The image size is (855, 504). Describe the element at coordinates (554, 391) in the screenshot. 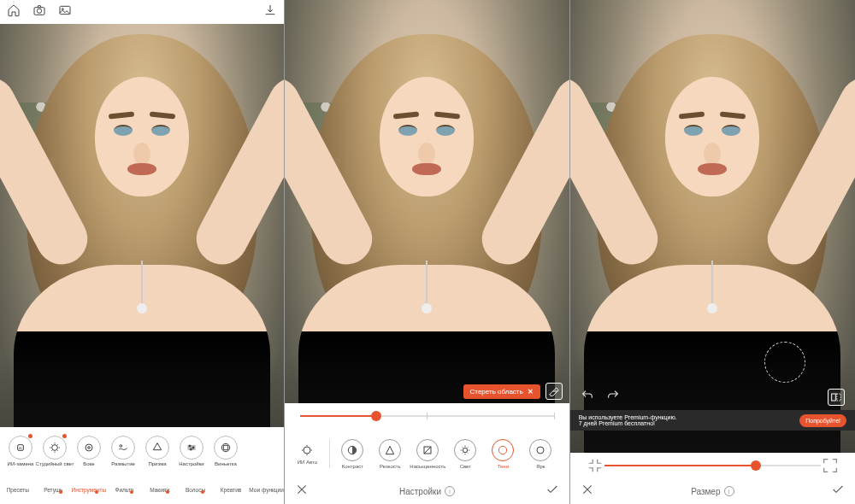

I see `eraser-icon` at that location.